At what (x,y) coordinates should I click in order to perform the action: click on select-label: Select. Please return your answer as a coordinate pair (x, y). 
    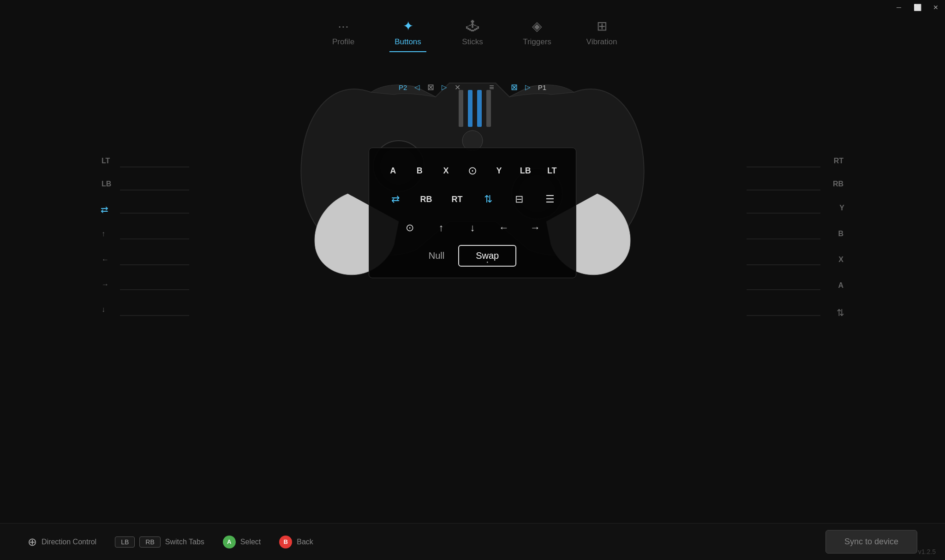
    Looking at the image, I should click on (251, 542).